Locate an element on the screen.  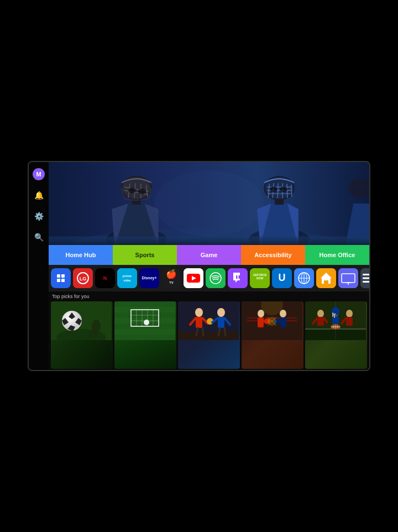
tab-game: Game is located at coordinates (209, 255).